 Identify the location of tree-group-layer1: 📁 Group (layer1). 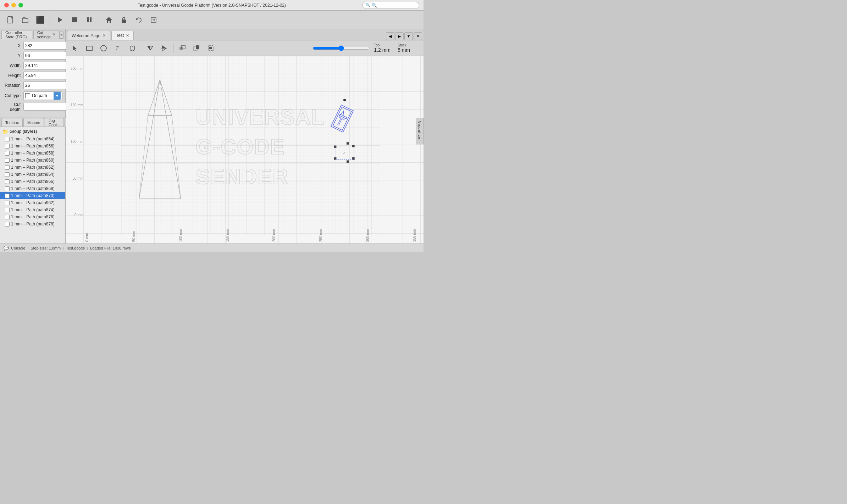
(33, 131).